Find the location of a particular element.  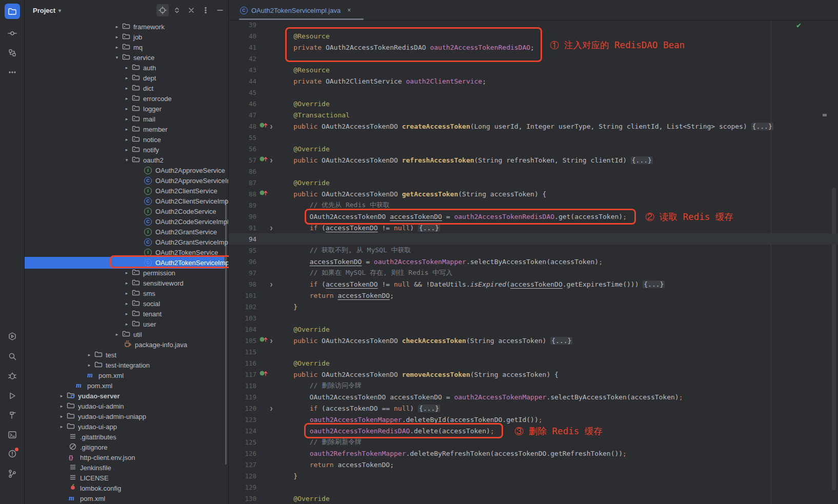

rail-button-problems is located at coordinates (12, 454).